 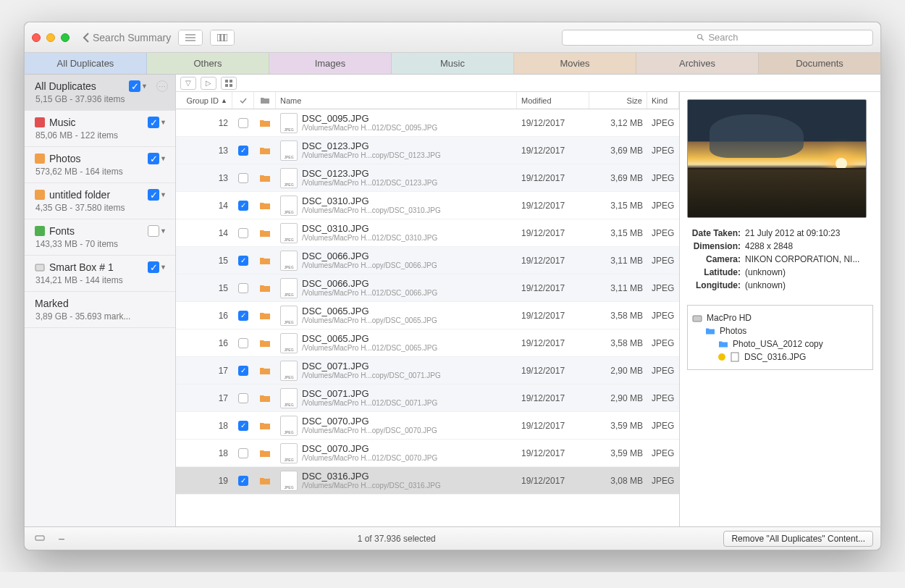 I want to click on table-row: 13✓DSC_0123.JPG/Volumes/MacPro H...copy/…, so click(x=427, y=151).